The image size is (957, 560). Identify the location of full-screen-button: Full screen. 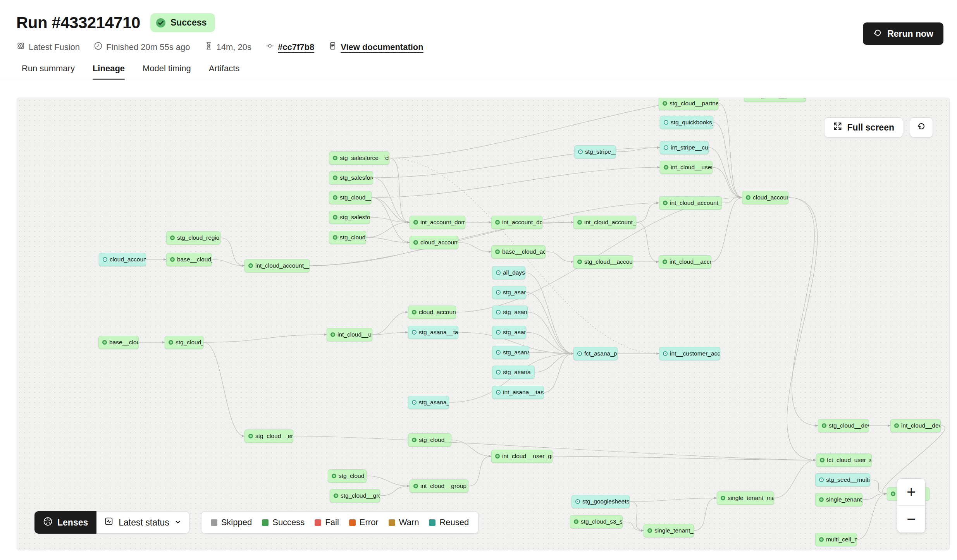
(864, 127).